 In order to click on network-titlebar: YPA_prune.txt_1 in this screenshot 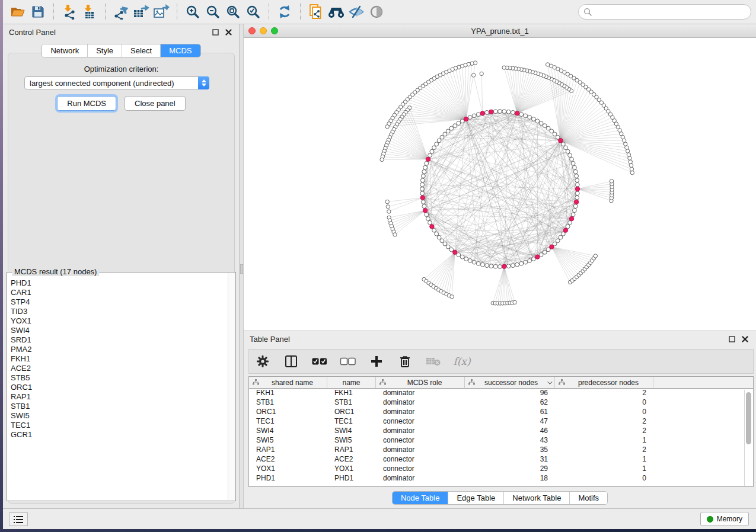, I will do `click(500, 31)`.